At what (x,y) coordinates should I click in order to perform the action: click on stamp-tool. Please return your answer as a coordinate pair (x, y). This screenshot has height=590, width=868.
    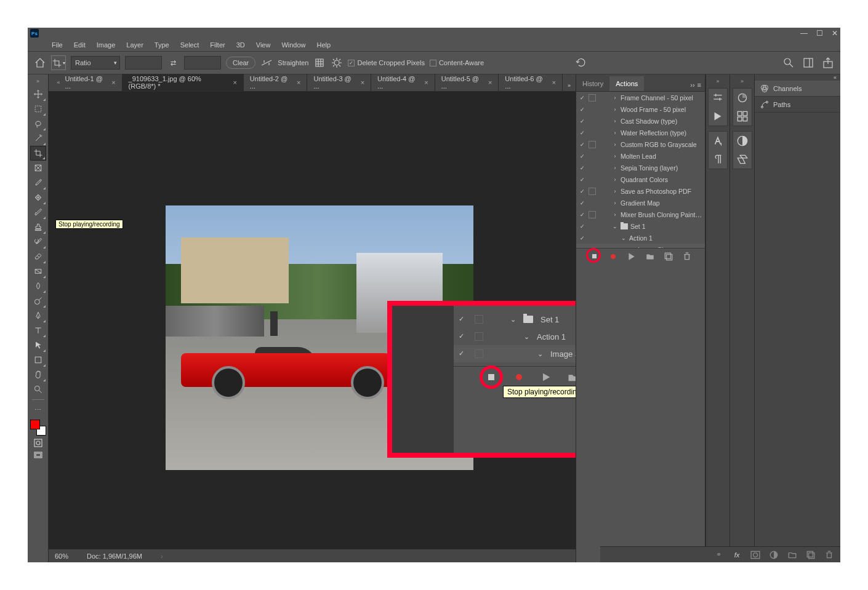
    Looking at the image, I should click on (38, 227).